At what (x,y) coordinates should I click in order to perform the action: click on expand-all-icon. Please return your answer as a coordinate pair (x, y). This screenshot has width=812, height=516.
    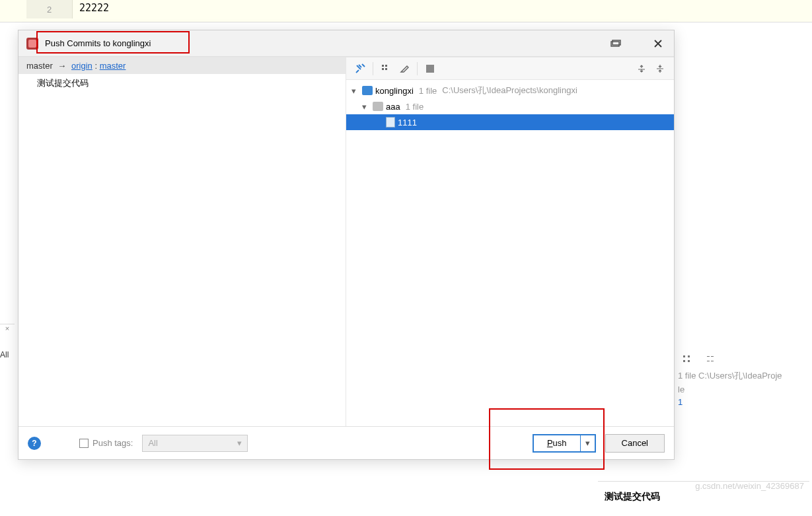
    Looking at the image, I should click on (686, 359).